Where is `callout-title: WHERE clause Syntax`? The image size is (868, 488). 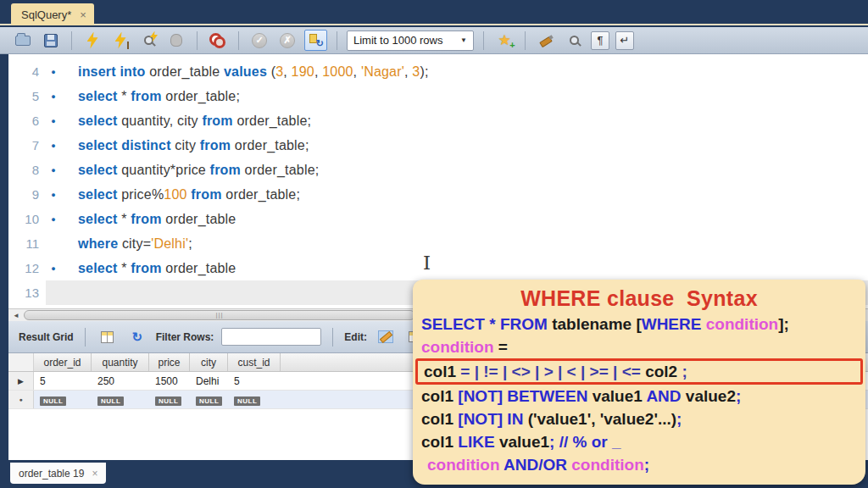
callout-title: WHERE clause Syntax is located at coordinates (639, 298).